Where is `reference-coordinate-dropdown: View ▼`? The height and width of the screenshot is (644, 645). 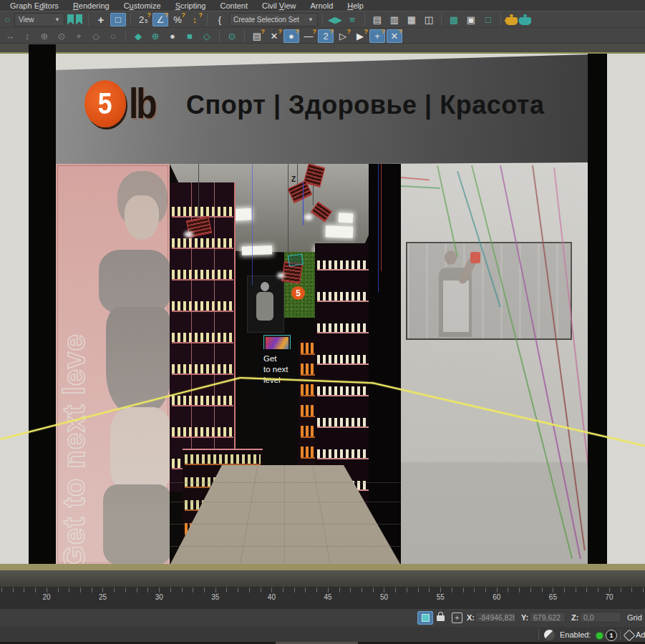
reference-coordinate-dropdown: View ▼ is located at coordinates (39, 20).